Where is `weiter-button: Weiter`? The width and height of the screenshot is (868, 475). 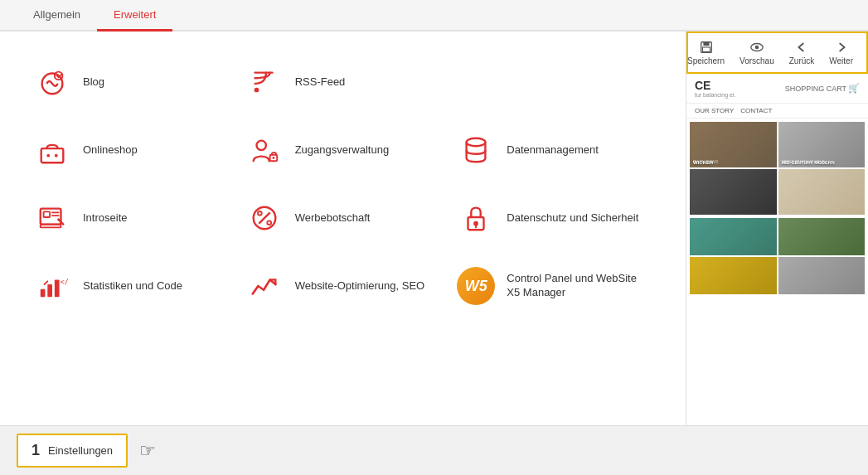
weiter-button: Weiter is located at coordinates (841, 53).